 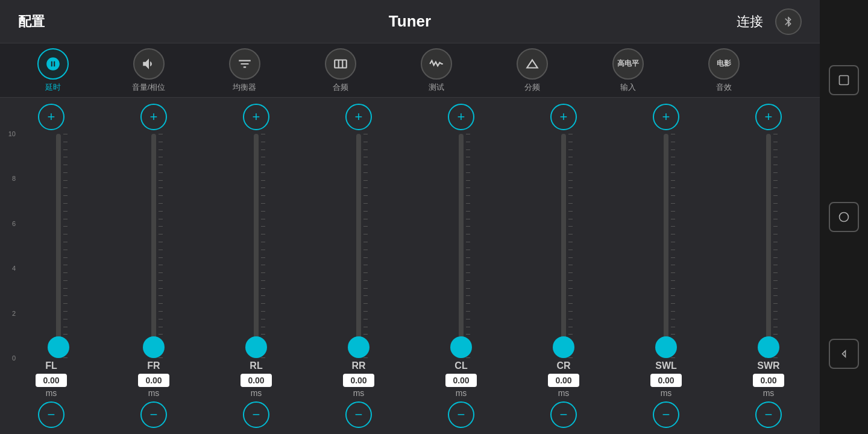 What do you see at coordinates (256, 415) in the screenshot?
I see `minus-btn-RL: −` at bounding box center [256, 415].